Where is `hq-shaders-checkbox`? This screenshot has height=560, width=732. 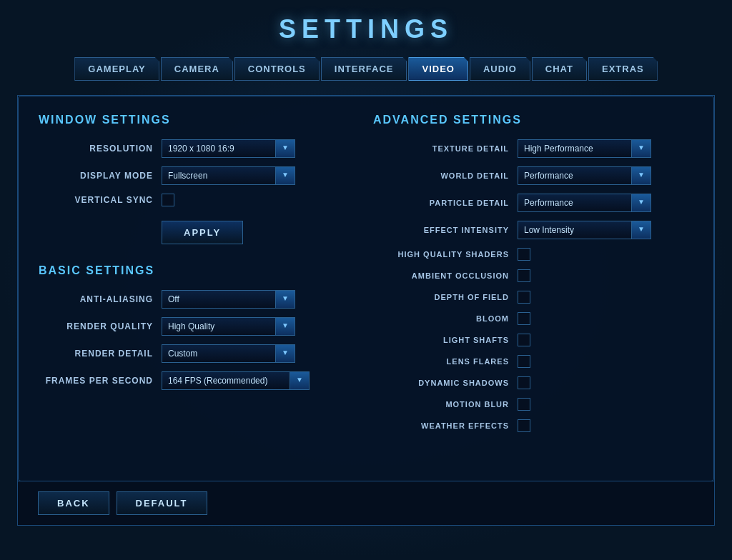 hq-shaders-checkbox is located at coordinates (524, 254).